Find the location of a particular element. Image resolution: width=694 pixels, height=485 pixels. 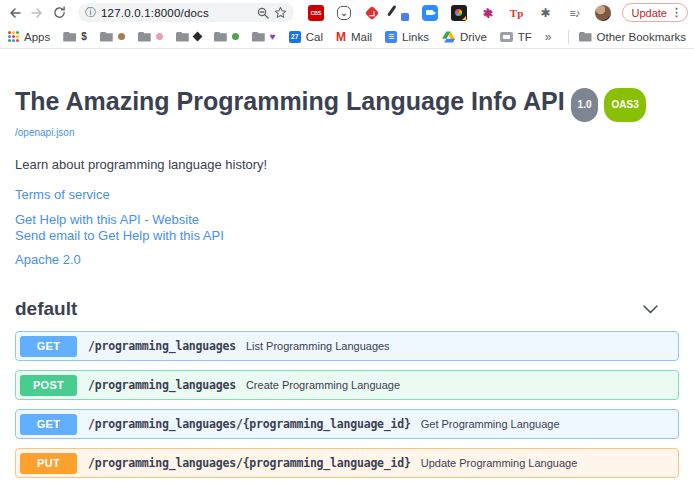

endpoint-summary: List Programming Languages is located at coordinates (318, 346).